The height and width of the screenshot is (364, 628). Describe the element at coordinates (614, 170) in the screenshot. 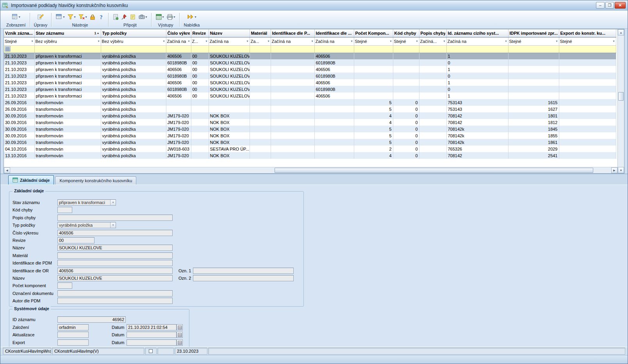

I see `scroll-right-button: ▶` at that location.